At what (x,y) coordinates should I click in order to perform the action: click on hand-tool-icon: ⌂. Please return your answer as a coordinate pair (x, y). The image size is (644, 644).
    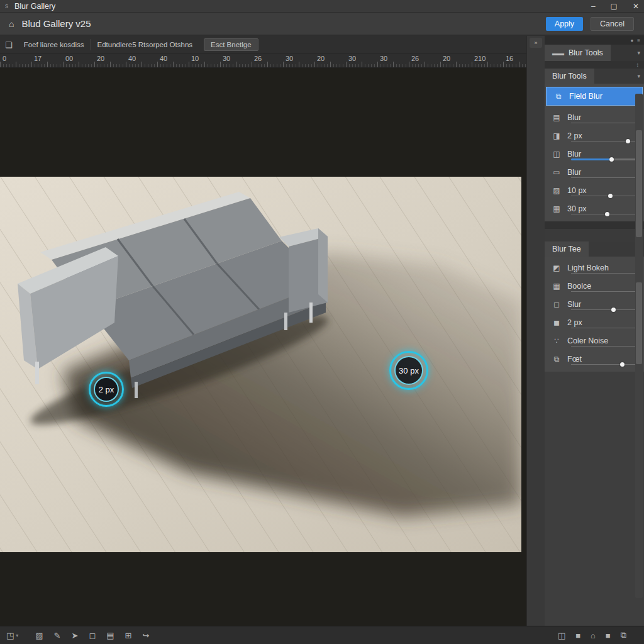
    Looking at the image, I should click on (11, 24).